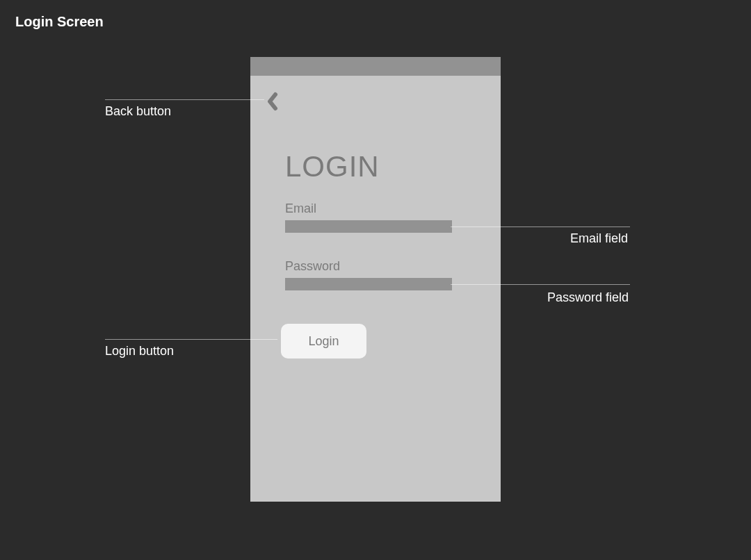 This screenshot has width=751, height=560. Describe the element at coordinates (138, 111) in the screenshot. I see `callout-back-button: Back button` at that location.